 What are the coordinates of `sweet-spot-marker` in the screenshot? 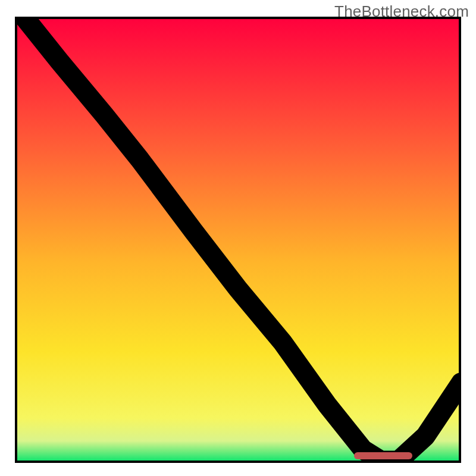 It's located at (383, 456).